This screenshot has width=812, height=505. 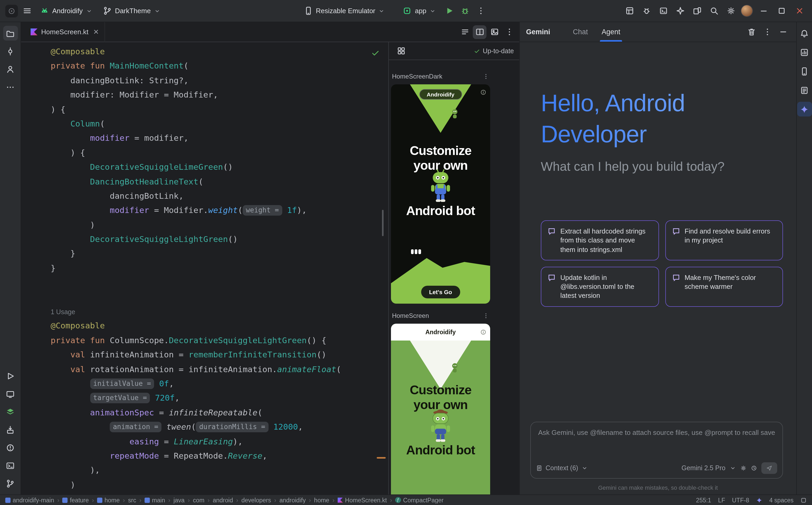 I want to click on code-line: modifier = modifier,, so click(x=220, y=139).